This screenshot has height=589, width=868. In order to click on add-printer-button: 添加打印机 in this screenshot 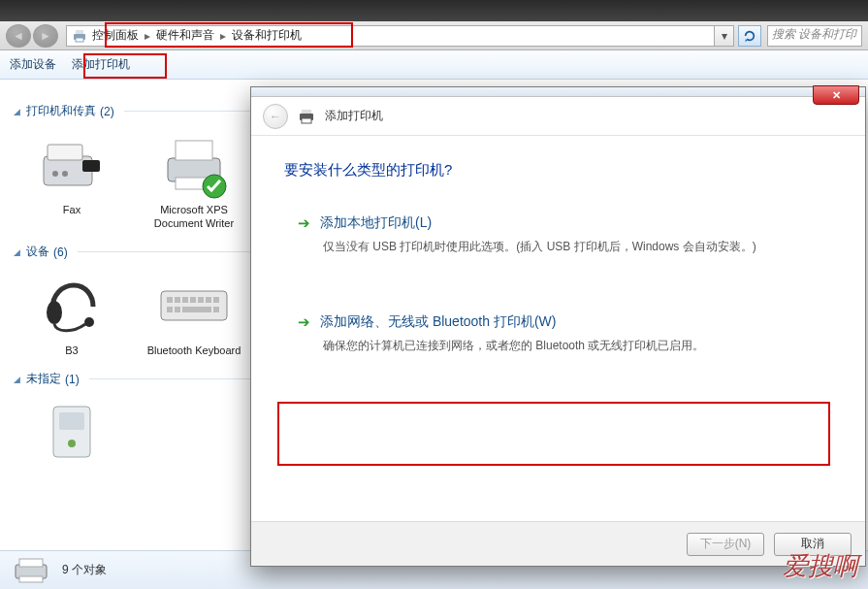, I will do `click(101, 64)`.